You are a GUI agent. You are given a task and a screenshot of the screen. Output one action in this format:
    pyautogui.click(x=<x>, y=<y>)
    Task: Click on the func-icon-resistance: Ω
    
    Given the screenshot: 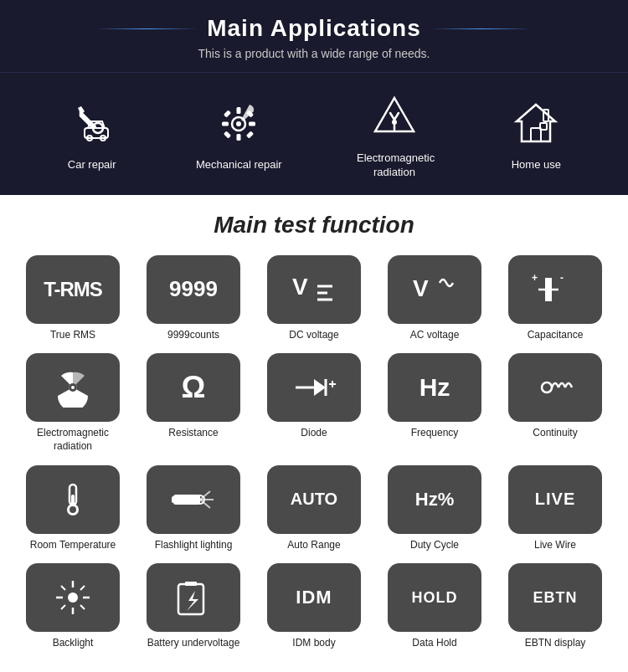 What is the action you would take?
    pyautogui.click(x=194, y=387)
    